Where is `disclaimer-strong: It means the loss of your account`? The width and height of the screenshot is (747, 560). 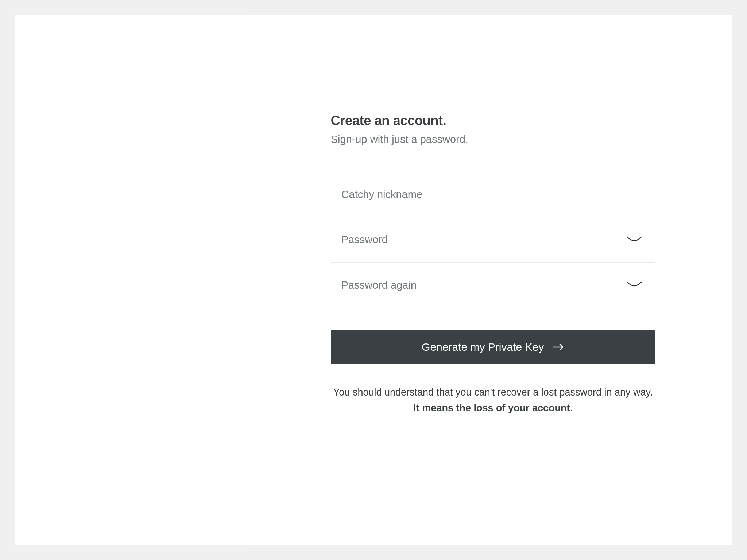 disclaimer-strong: It means the loss of your account is located at coordinates (492, 408).